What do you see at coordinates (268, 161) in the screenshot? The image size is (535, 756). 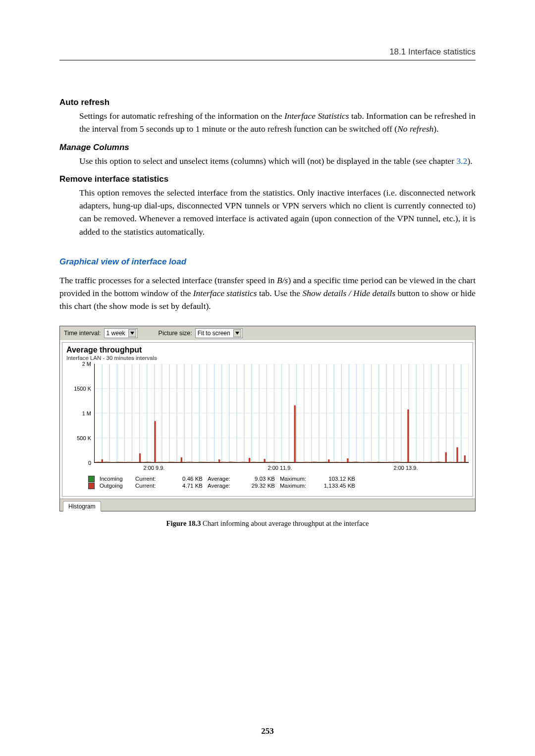 I see `text: Use this option to select and unselect i…` at bounding box center [268, 161].